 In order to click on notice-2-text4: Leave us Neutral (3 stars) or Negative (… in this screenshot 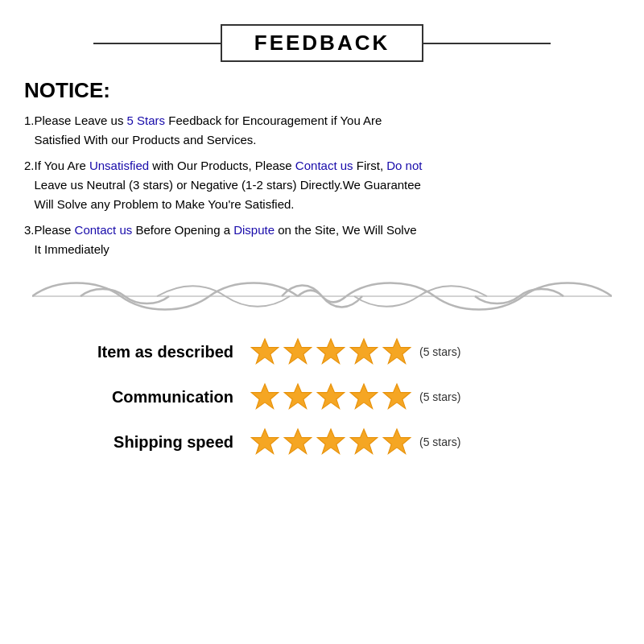, I will do `click(222, 195)`.